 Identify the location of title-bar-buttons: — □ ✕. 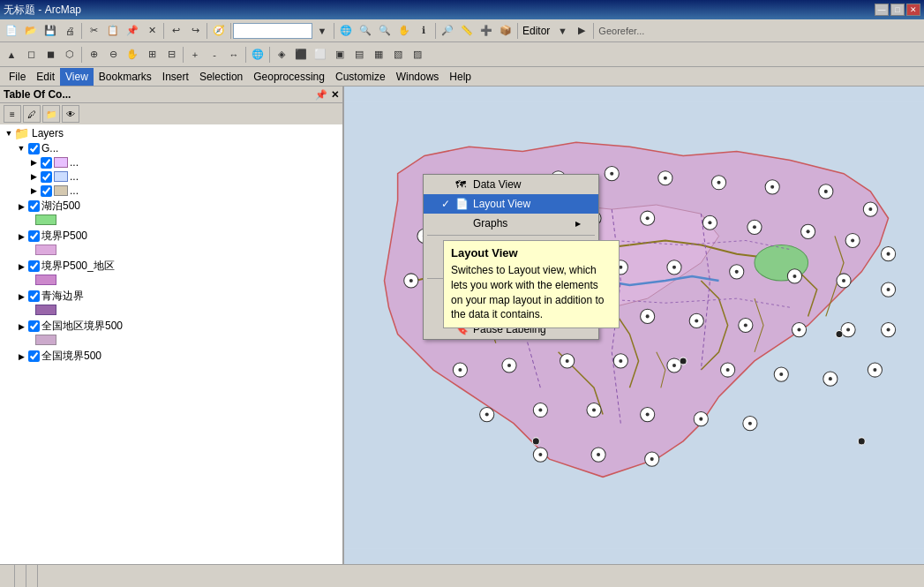
(898, 10).